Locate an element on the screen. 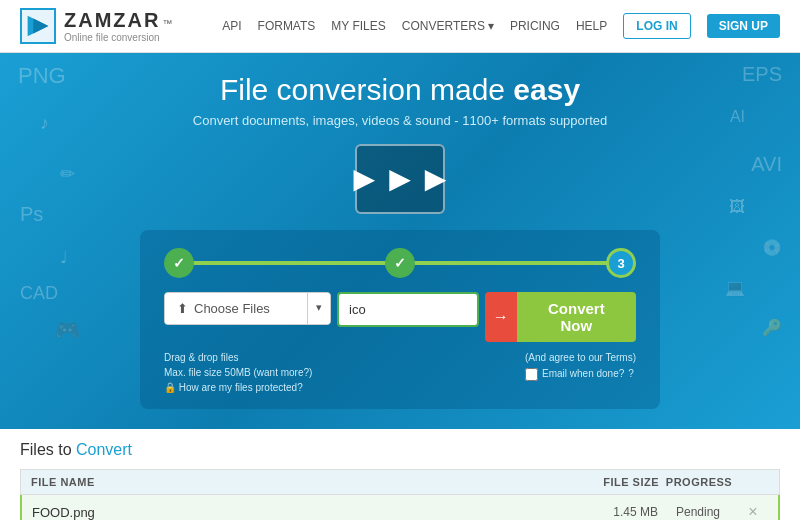  convert-now-button: Convert Now is located at coordinates (576, 317).